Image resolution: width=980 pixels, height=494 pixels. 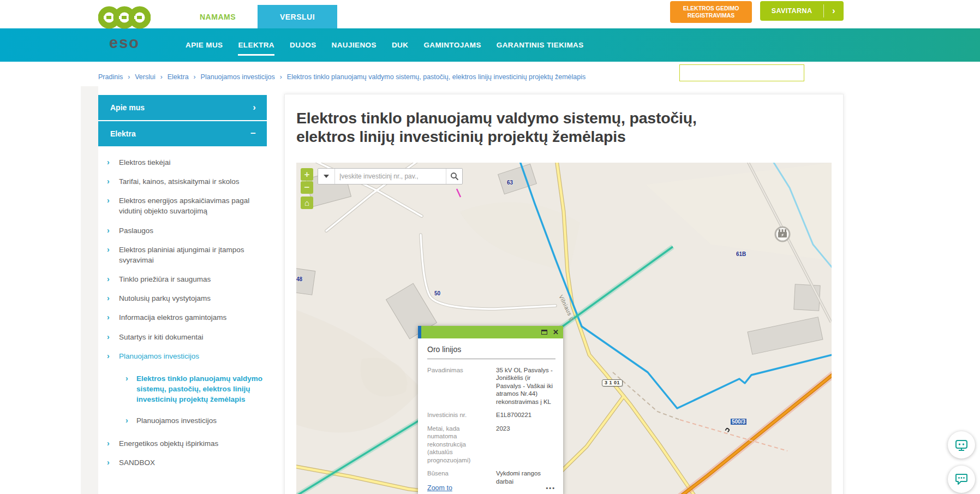 I want to click on nav-gamintojams: GAMINTOJAMS, so click(x=452, y=45).